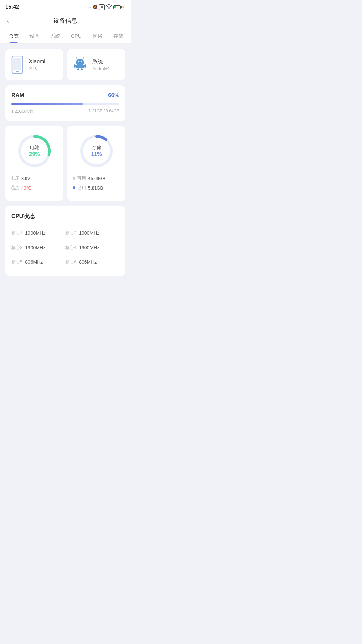  Describe the element at coordinates (17, 65) in the screenshot. I see `phone-icon` at that location.